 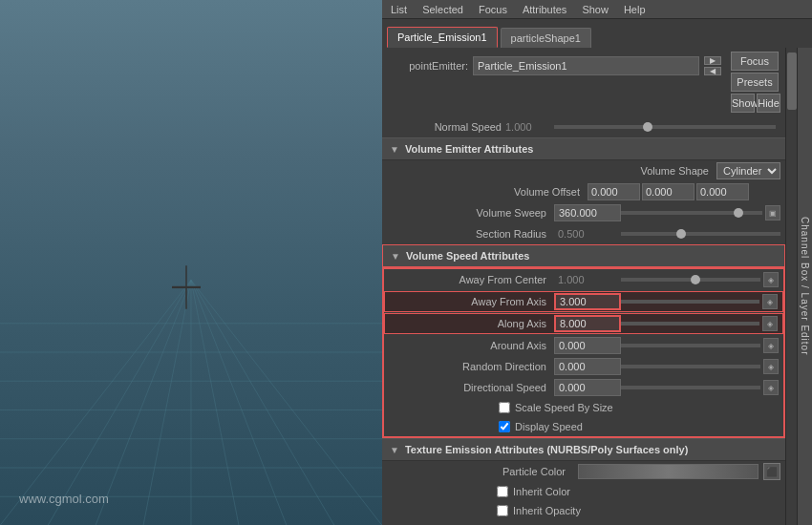 I want to click on particle-color-label: Particle Color, so click(x=480, y=472).